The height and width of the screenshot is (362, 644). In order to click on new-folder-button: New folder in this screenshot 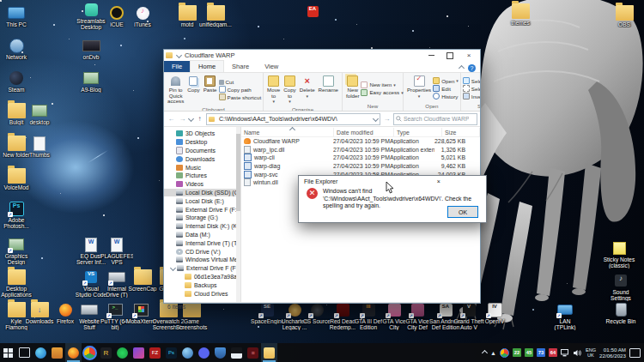, I will do `click(352, 88)`.